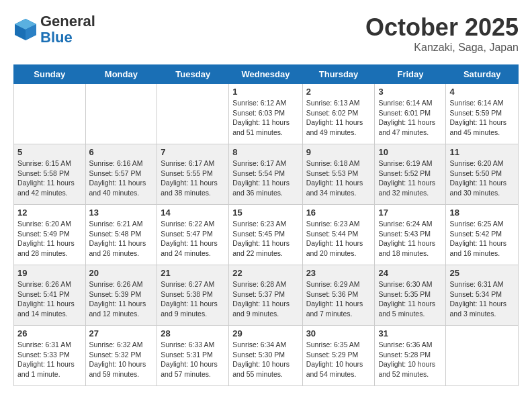 The width and height of the screenshot is (532, 411). What do you see at coordinates (410, 235) in the screenshot?
I see `calendar-cell: 17Sunrise: 6:24 AMSunset: 5:43 PMDayligh…` at bounding box center [410, 235].